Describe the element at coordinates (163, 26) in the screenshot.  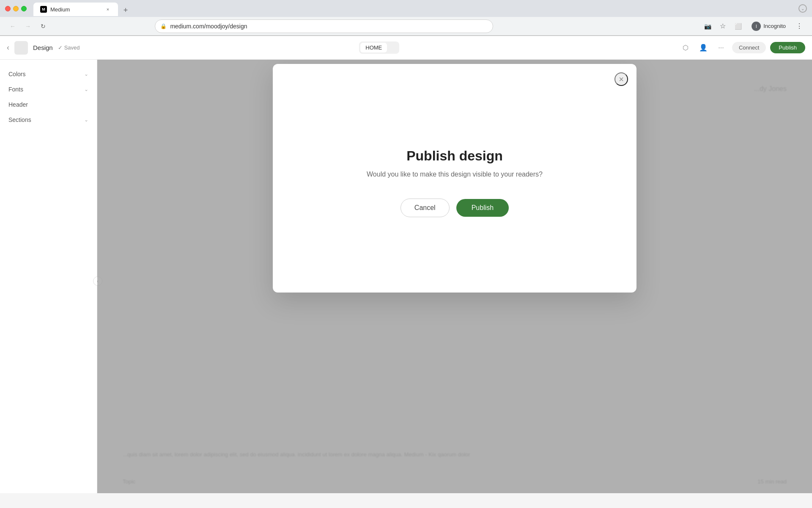
I see `lock-icon: 🔒` at that location.